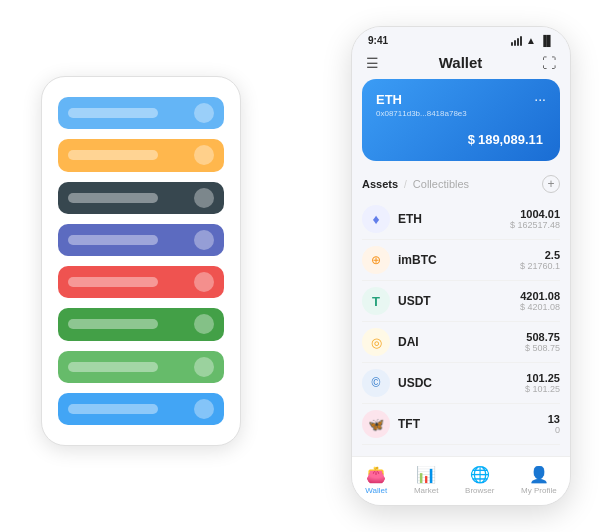 The height and width of the screenshot is (532, 602). Describe the element at coordinates (454, 219) in the screenshot. I see `eth-name: ETH` at that location.